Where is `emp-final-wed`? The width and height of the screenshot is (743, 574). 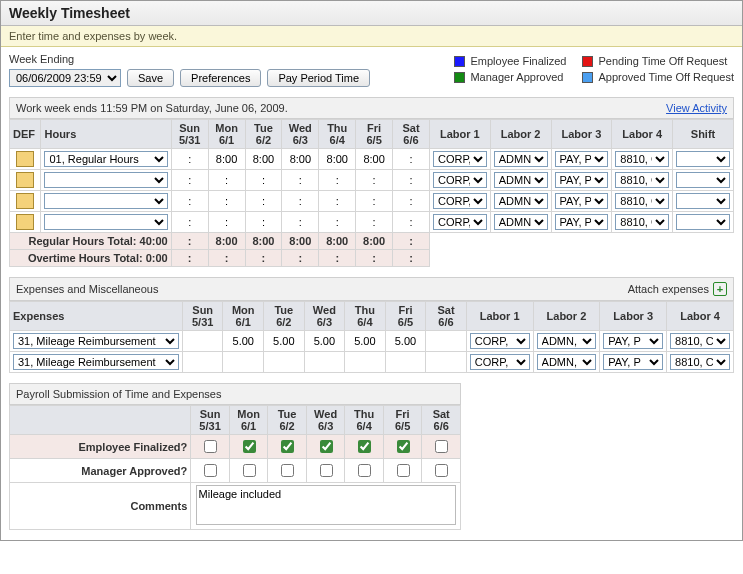 emp-final-wed is located at coordinates (326, 446).